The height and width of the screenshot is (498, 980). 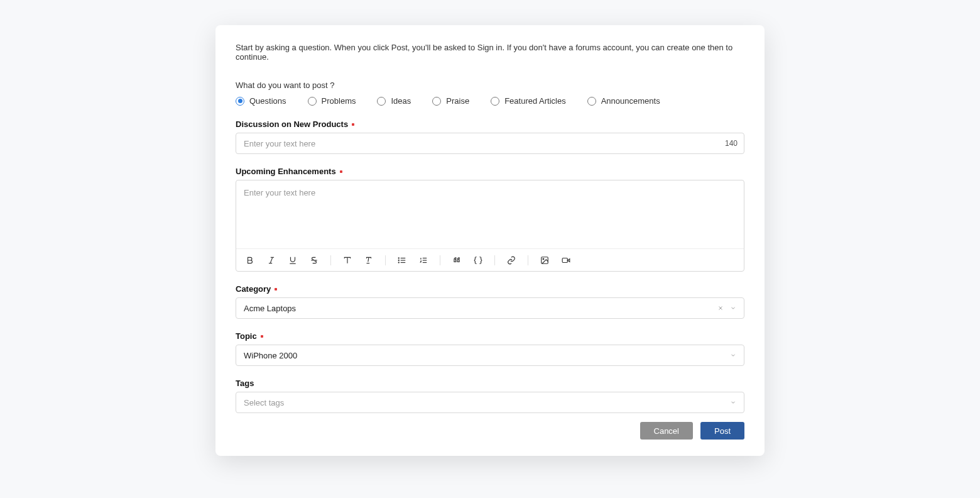 What do you see at coordinates (490, 226) in the screenshot?
I see `body-editor: Enter your text here` at bounding box center [490, 226].